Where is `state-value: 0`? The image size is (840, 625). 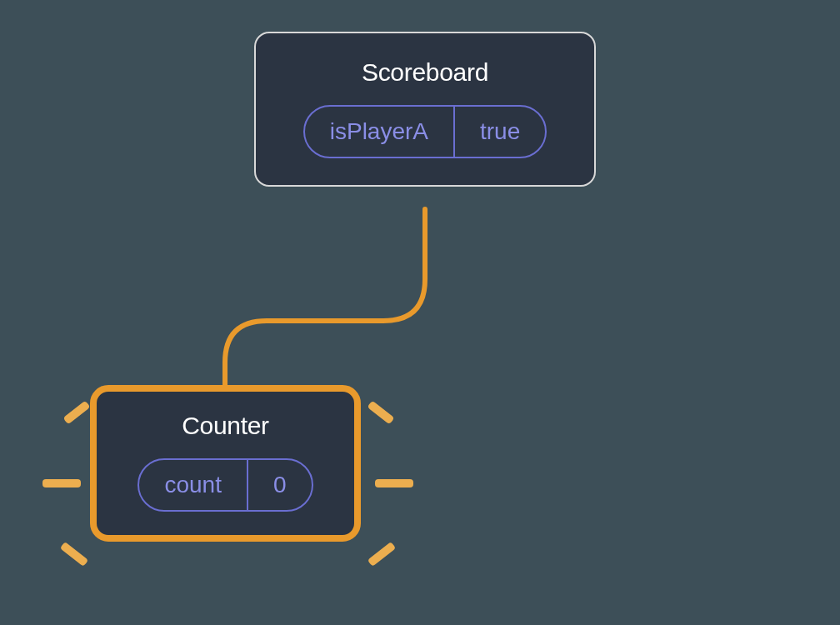 state-value: 0 is located at coordinates (280, 485).